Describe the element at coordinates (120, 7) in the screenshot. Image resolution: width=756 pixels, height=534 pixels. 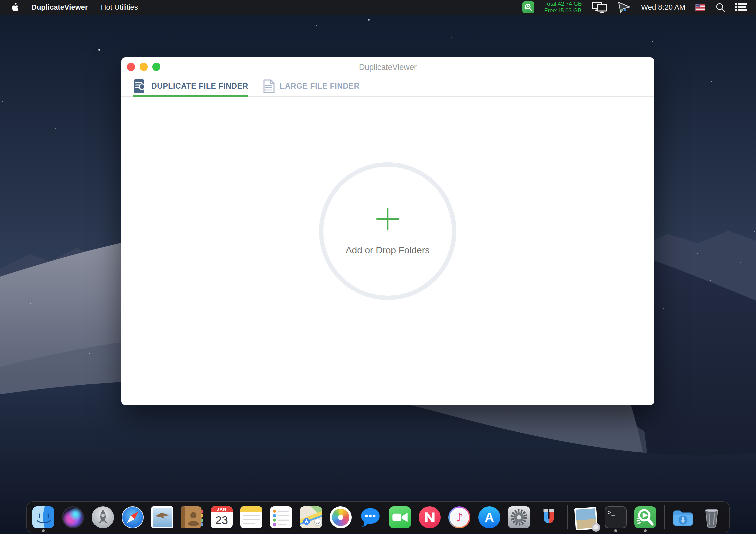
I see `menubar-menu-hot-utilities: Hot Utilities` at that location.